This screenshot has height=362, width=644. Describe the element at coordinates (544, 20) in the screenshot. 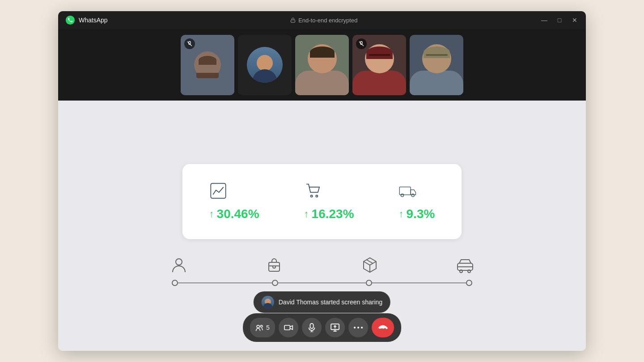

I see `minimize-button: —` at that location.